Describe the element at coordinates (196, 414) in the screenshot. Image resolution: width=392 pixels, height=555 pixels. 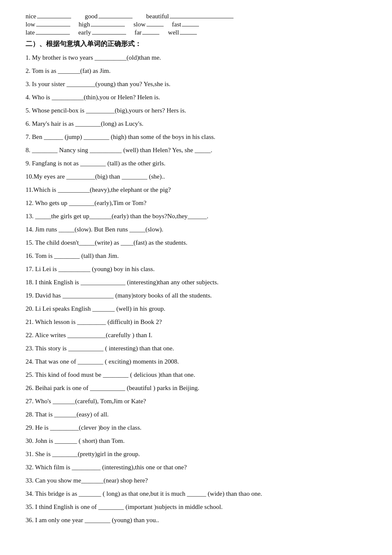
I see `exercise-item-28: 28. That is _______(easy) of all.` at that location.